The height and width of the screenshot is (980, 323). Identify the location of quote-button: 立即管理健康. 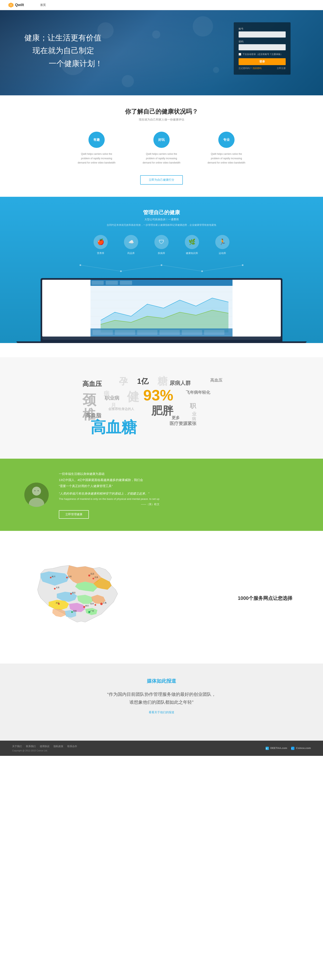
(74, 514).